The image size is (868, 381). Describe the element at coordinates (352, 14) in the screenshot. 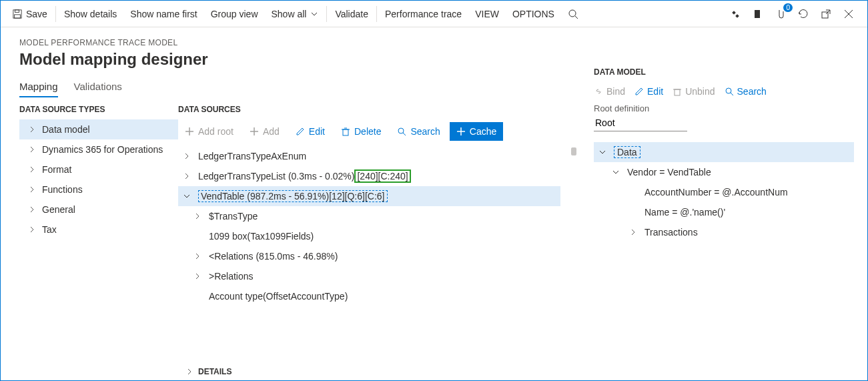

I see `validate-button: Validate` at that location.